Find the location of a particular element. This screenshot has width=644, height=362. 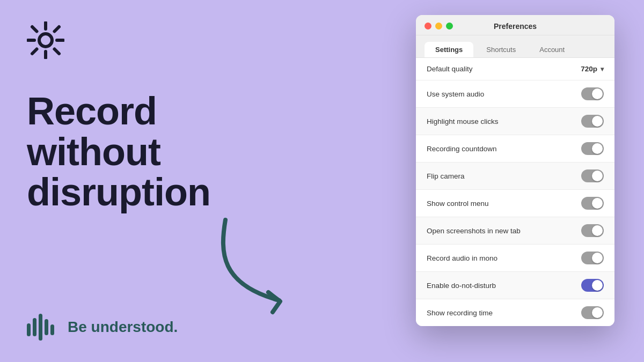

minimize-button is located at coordinates (439, 26).